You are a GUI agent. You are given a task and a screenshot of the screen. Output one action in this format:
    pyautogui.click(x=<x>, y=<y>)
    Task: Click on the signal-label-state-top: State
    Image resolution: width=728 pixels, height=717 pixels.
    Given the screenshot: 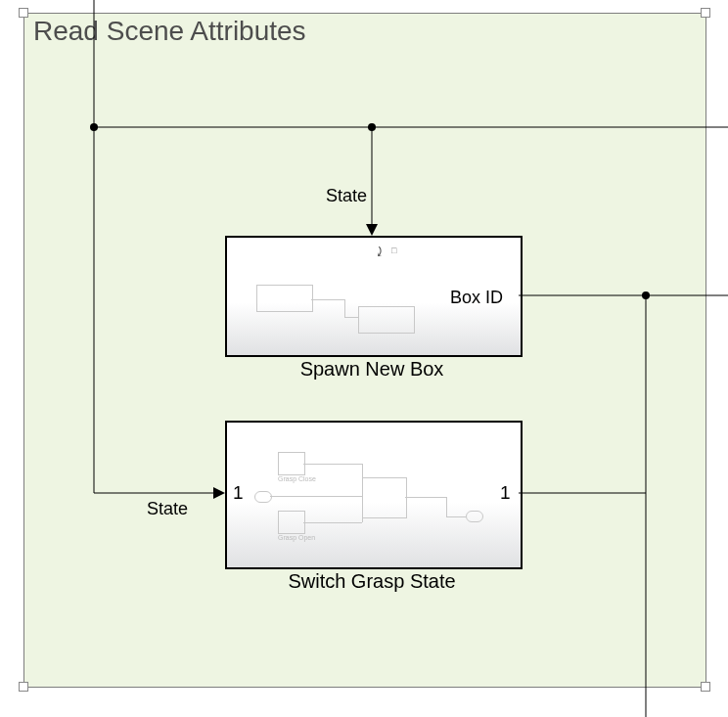 What is the action you would take?
    pyautogui.click(x=346, y=196)
    